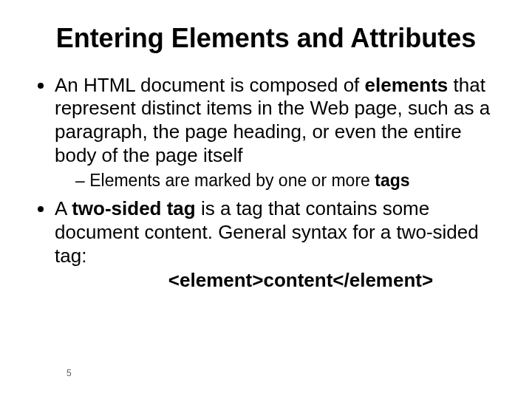 The height and width of the screenshot is (399, 532). I want to click on bullet-1-bold: elements, so click(406, 85).